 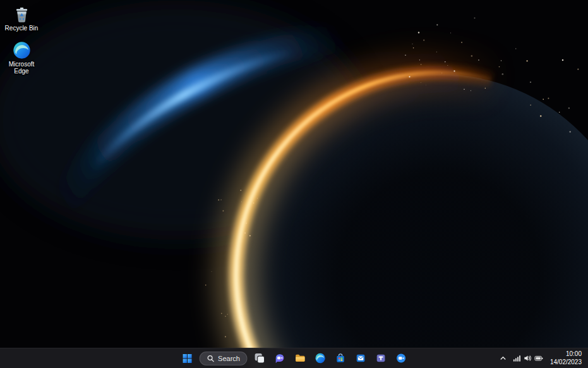 I want to click on network-icon, so click(x=517, y=358).